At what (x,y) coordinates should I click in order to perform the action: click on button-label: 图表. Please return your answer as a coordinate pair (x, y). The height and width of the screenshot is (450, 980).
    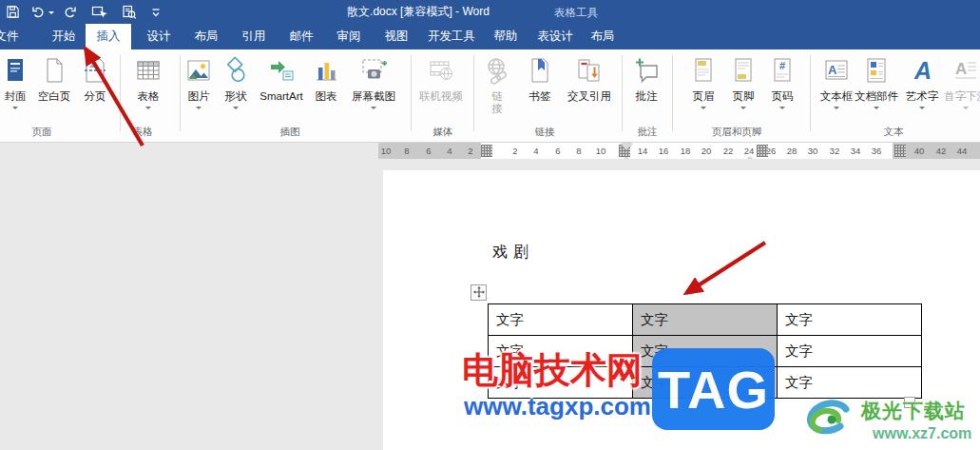
    Looking at the image, I should click on (326, 97).